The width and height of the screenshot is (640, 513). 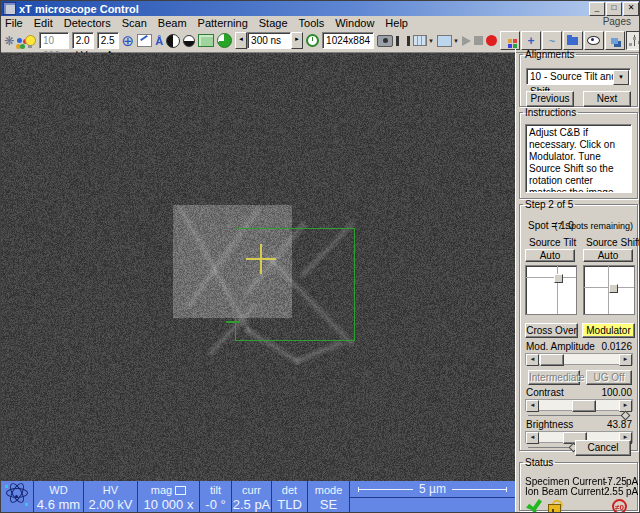 What do you see at coordinates (578, 484) in the screenshot?
I see `status-group: Status Specimen Current : -7.25 pA Ion B…` at bounding box center [578, 484].